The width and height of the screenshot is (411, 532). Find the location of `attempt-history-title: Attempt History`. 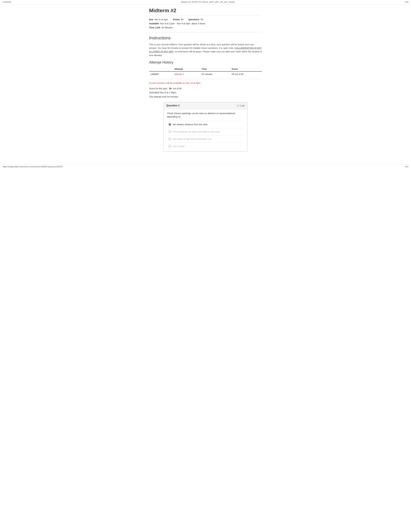

attempt-history-title: Attempt History is located at coordinates (206, 62).